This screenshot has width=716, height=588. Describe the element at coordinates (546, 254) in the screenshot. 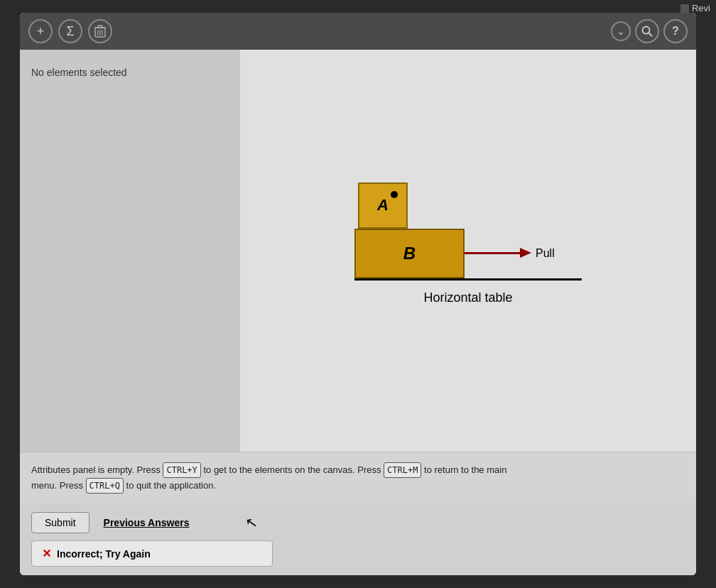

I see `pull-label: Pull` at that location.